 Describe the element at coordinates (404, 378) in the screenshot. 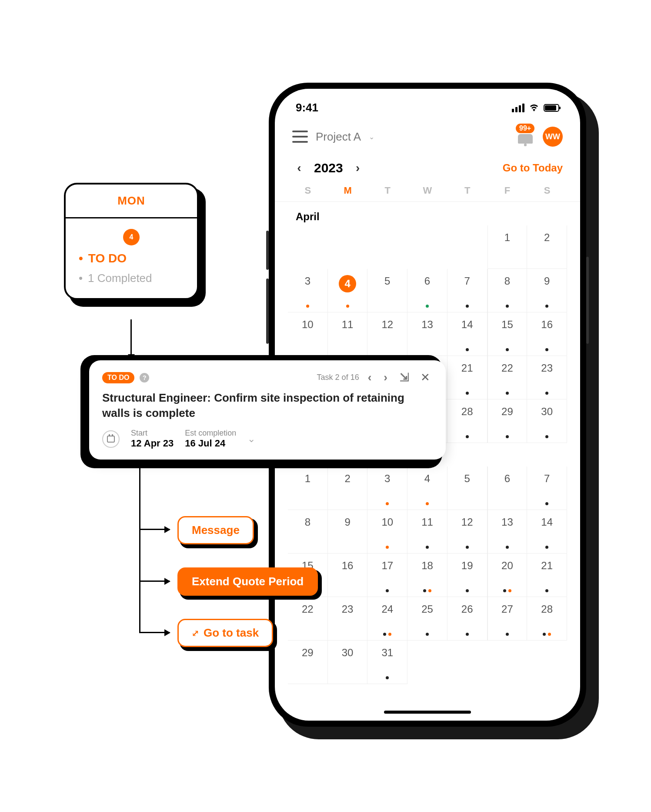

I see `collapse-icon: ⇲` at that location.